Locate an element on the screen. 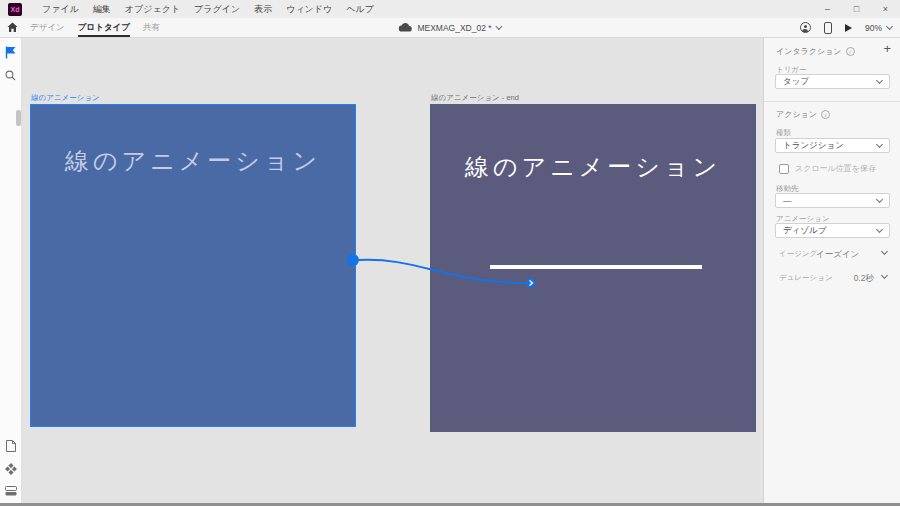 This screenshot has width=900, height=506. zoom-tool-icon is located at coordinates (10, 76).